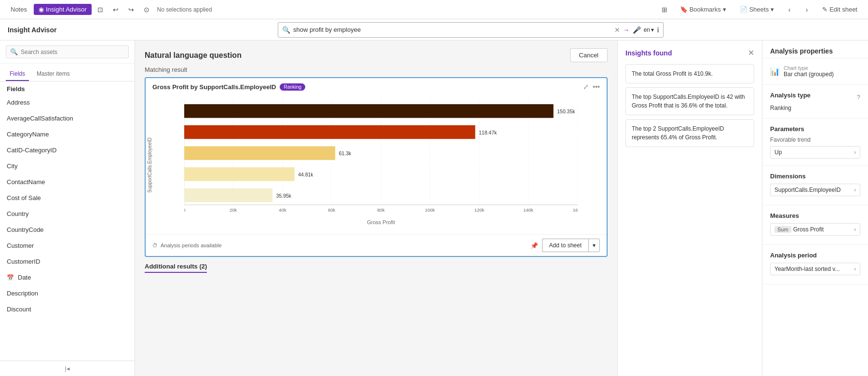  What do you see at coordinates (690, 101) in the screenshot?
I see `insight-item-1: The top SupportCalls.EmployeeID is 42 wi…` at bounding box center [690, 101].